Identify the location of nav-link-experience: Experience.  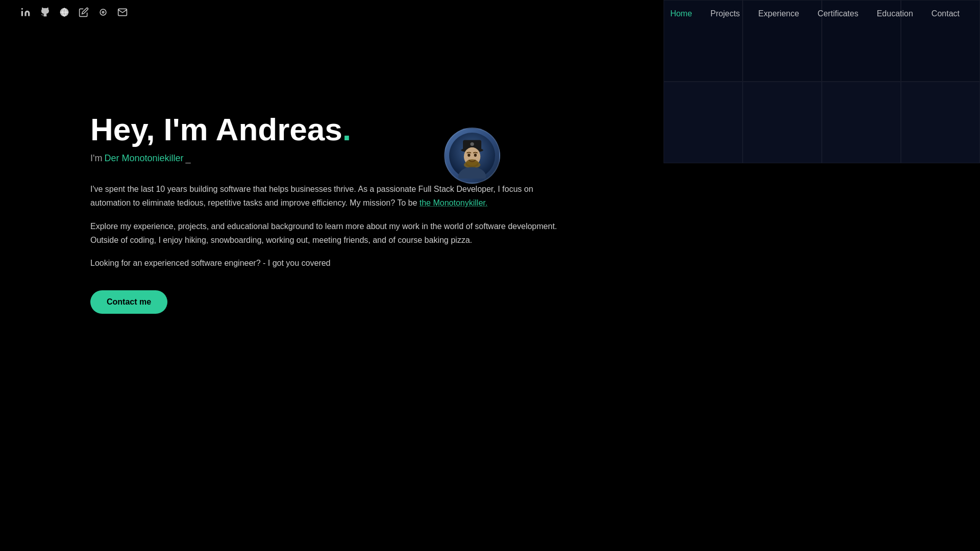
(779, 13).